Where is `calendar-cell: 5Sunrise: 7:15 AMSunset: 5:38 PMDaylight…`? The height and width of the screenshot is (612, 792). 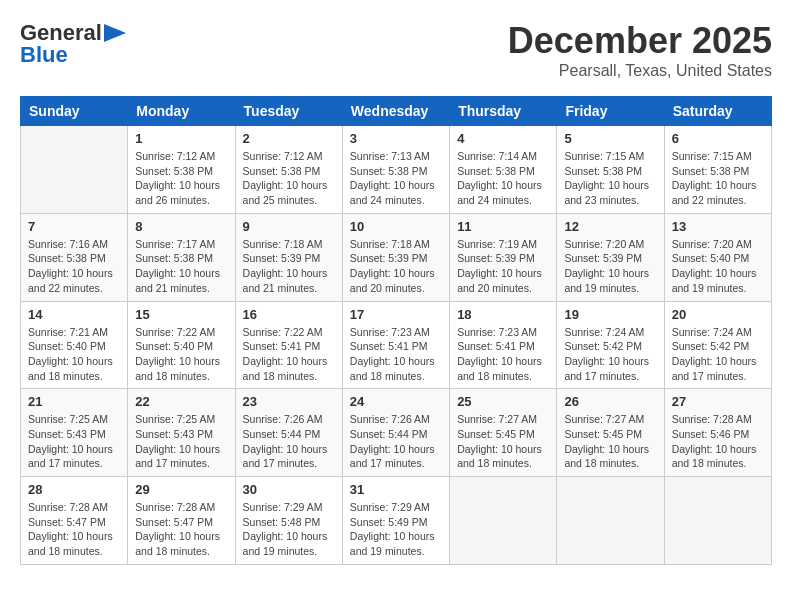
calendar-cell: 5Sunrise: 7:15 AMSunset: 5:38 PMDaylight… is located at coordinates (610, 170).